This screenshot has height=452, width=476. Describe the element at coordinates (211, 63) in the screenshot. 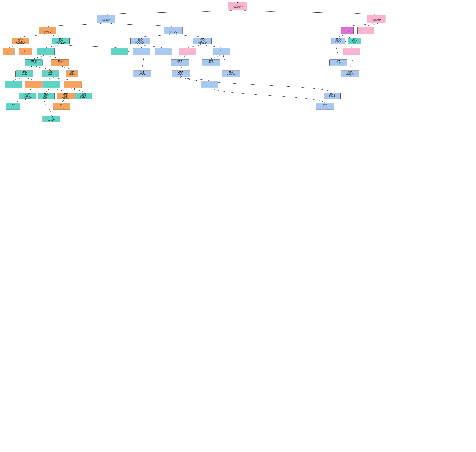

I see `node-n68: node #68Height <= 1.7samples = 15.6%valu…` at that location.